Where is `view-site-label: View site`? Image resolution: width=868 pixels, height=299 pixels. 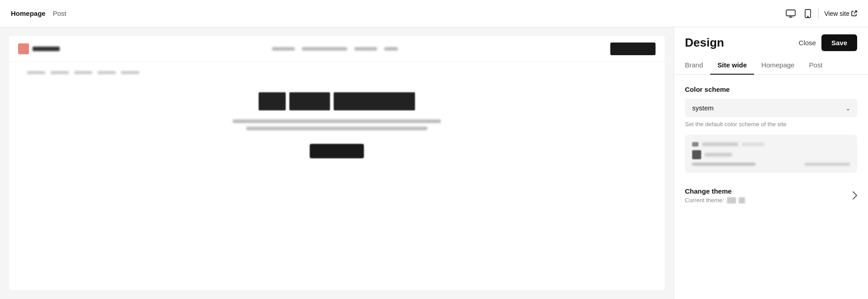
view-site-label: View site is located at coordinates (837, 14).